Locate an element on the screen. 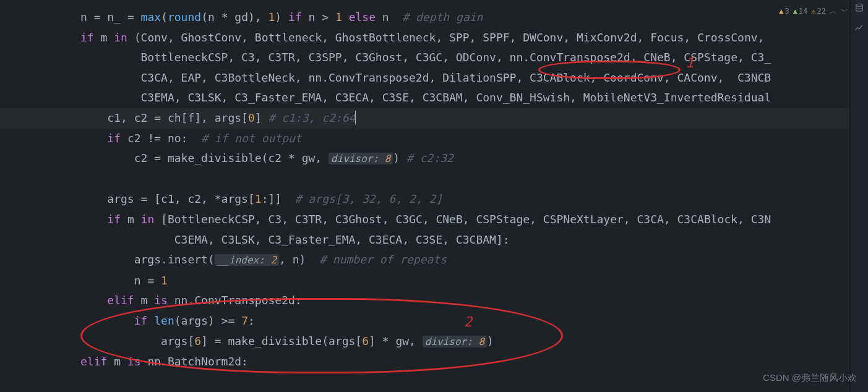  inspections-widget: ▲3 ▲14 ⚠22 ︿ ﹀ is located at coordinates (814, 11).